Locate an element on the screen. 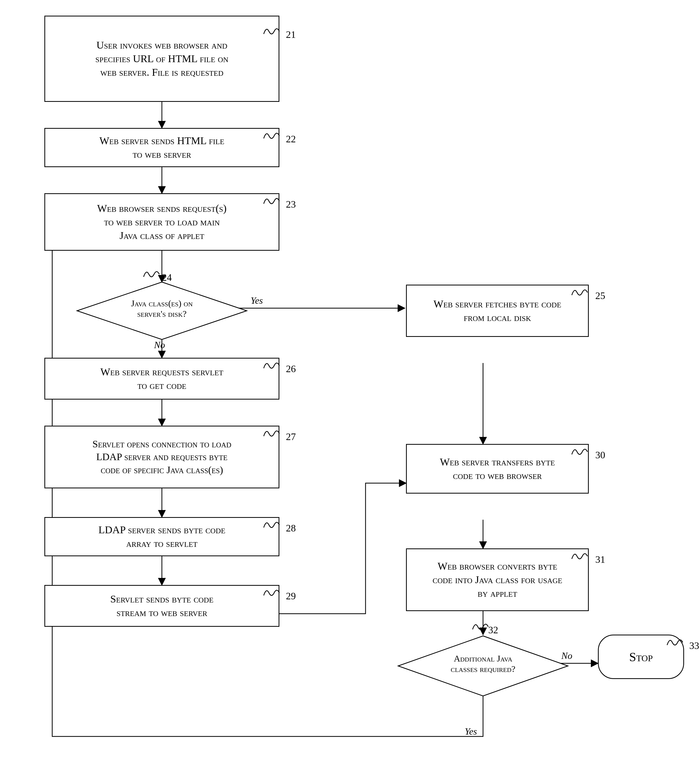 This screenshot has height=767, width=700. label-no-24: No is located at coordinates (160, 345).